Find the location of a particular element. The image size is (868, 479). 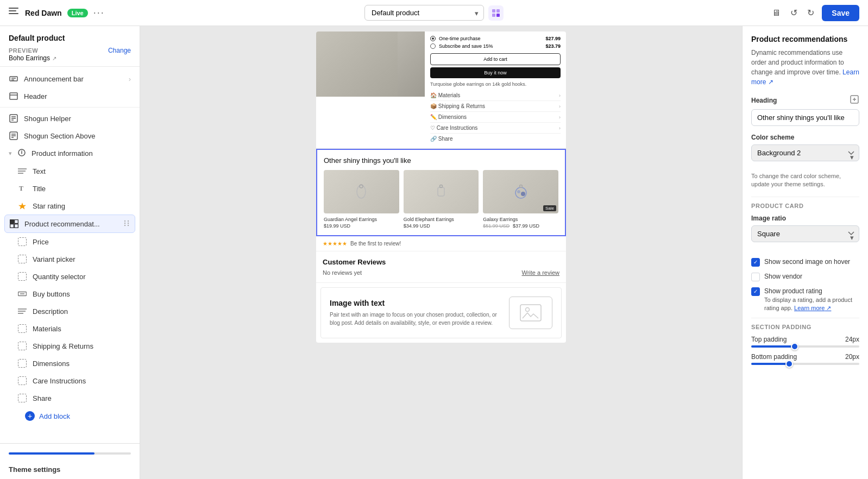

buy-now-button: Buy it now is located at coordinates (495, 73).